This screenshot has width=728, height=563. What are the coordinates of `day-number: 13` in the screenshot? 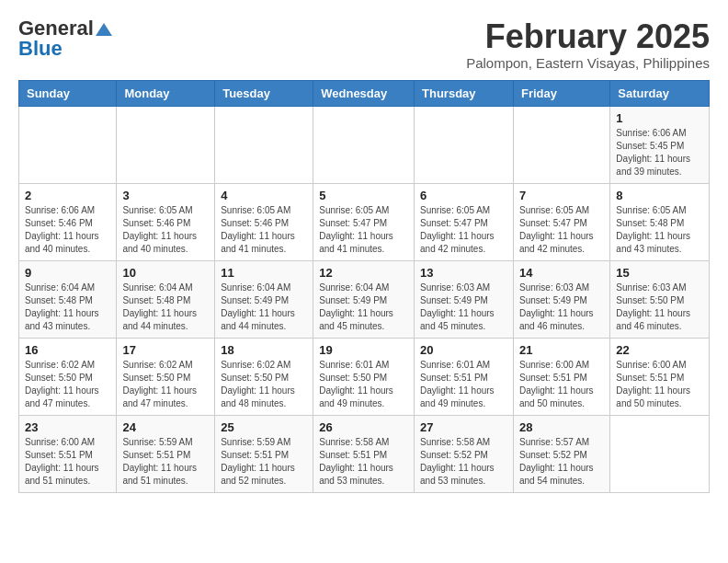 It's located at (463, 272).